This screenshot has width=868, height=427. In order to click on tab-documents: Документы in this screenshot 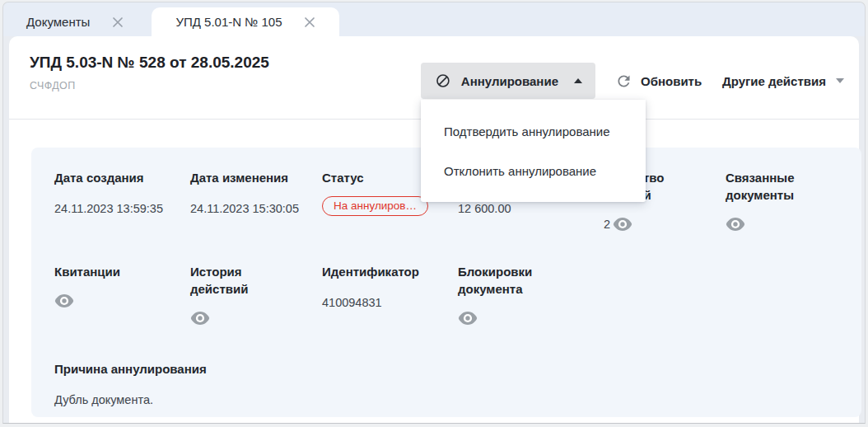, I will do `click(71, 21)`.